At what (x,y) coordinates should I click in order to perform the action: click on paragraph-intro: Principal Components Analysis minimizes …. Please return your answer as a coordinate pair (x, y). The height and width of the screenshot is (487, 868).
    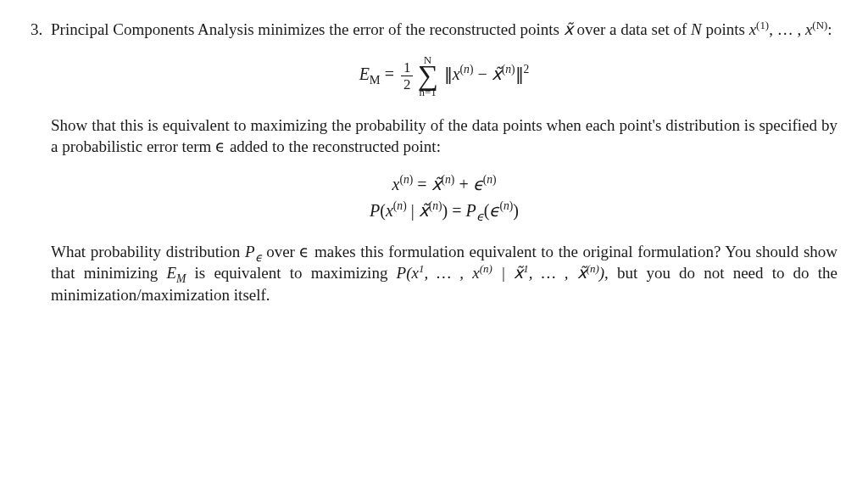
    Looking at the image, I should click on (444, 30).